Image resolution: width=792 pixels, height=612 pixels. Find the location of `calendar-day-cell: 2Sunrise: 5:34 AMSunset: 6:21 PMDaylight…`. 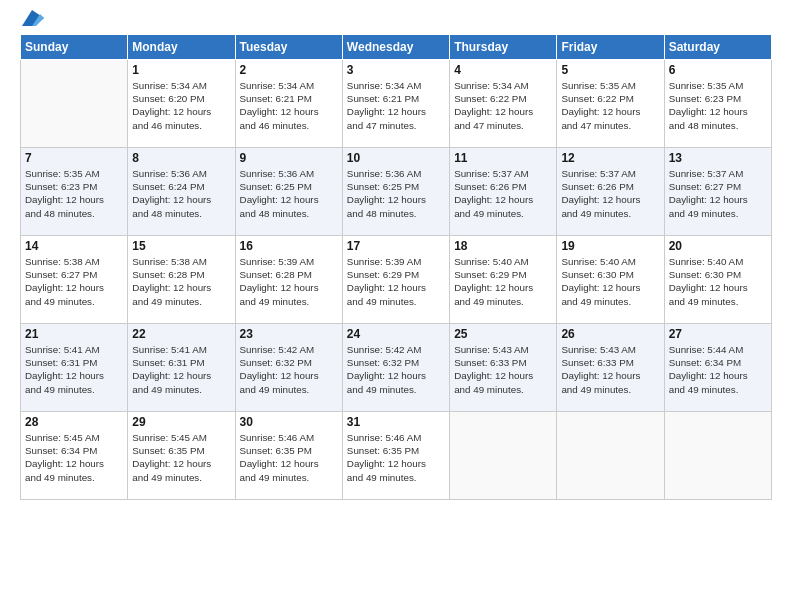

calendar-day-cell: 2Sunrise: 5:34 AMSunset: 6:21 PMDaylight… is located at coordinates (288, 104).